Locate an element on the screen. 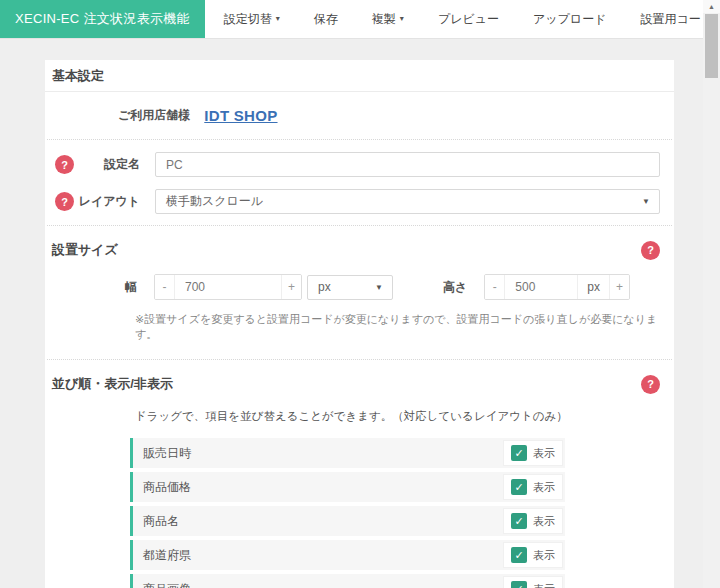 The width and height of the screenshot is (720, 588). setting-name-input is located at coordinates (408, 164).